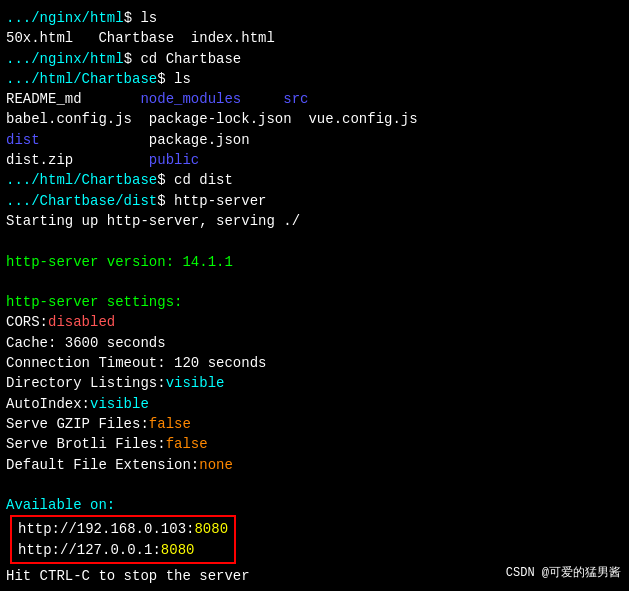 The height and width of the screenshot is (591, 629). Describe the element at coordinates (314, 59) in the screenshot. I see `terminal-line: .../nginx/html $ cd Chartbase` at that location.